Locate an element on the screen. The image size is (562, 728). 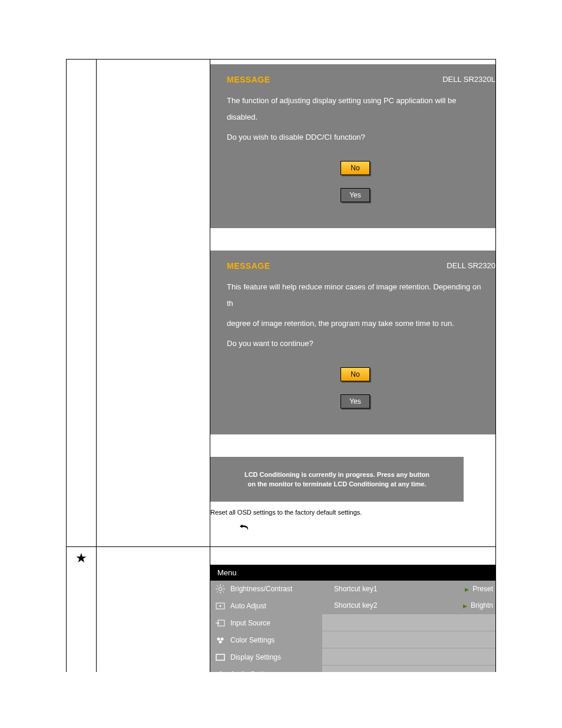
menu-item-label: Display Settings is located at coordinates (256, 657).